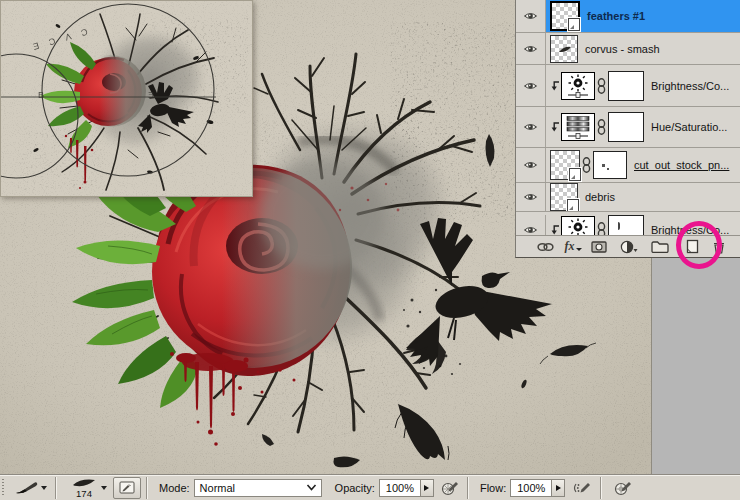  What do you see at coordinates (599, 247) in the screenshot?
I see `add-layer-mask-icon` at bounding box center [599, 247].